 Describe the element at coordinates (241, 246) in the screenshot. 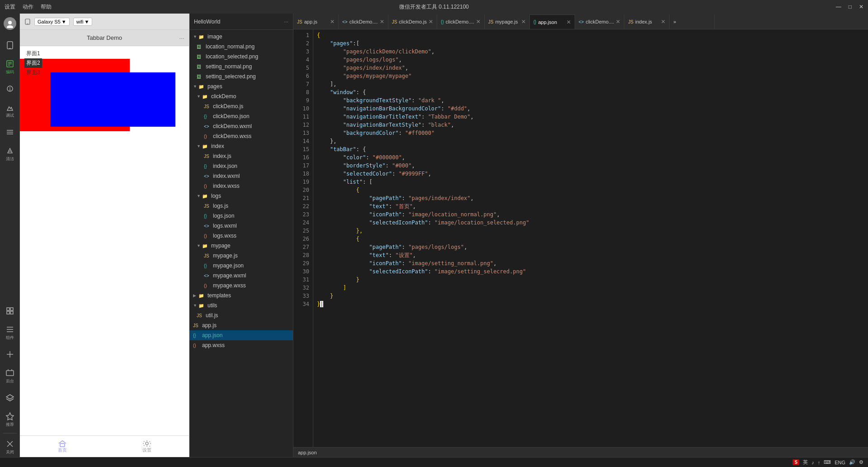

I see `folder-mypage: ▼ 📁 mypage` at that location.